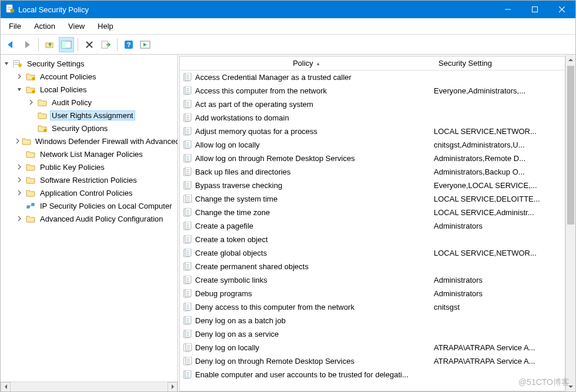  What do you see at coordinates (373, 91) in the screenshot?
I see `policy-row: Access this computer from the networkEve…` at bounding box center [373, 91].